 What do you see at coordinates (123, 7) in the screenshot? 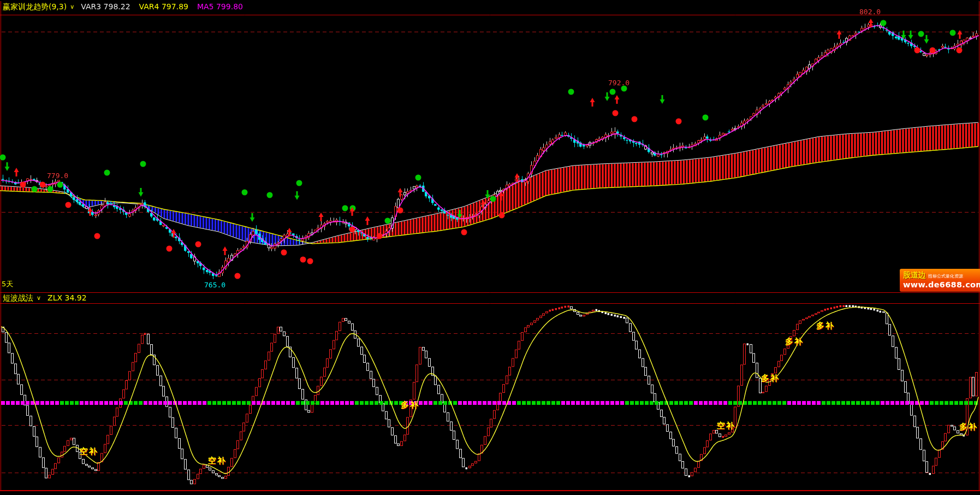
I see `main-indicator-header: 赢家训龙趋势(9,3)∨VAR3 798.22VAR4 797.89MA5 79…` at bounding box center [123, 7].